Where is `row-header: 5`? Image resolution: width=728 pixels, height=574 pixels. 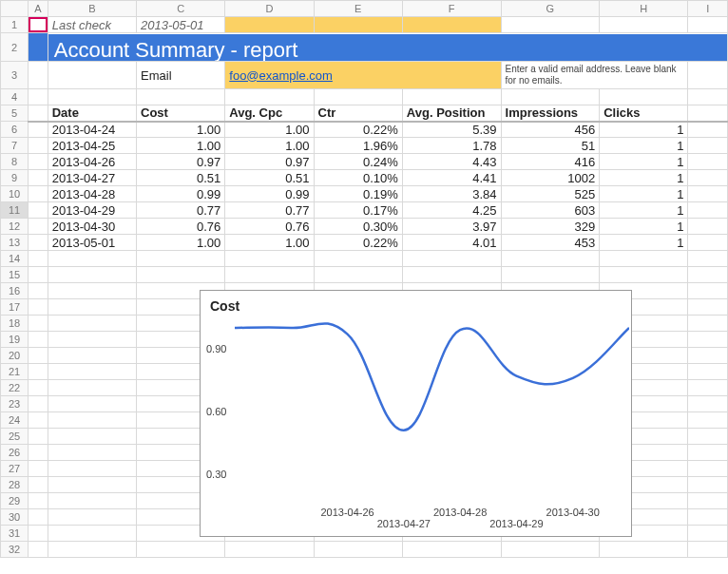
row-header: 5 is located at coordinates (15, 114).